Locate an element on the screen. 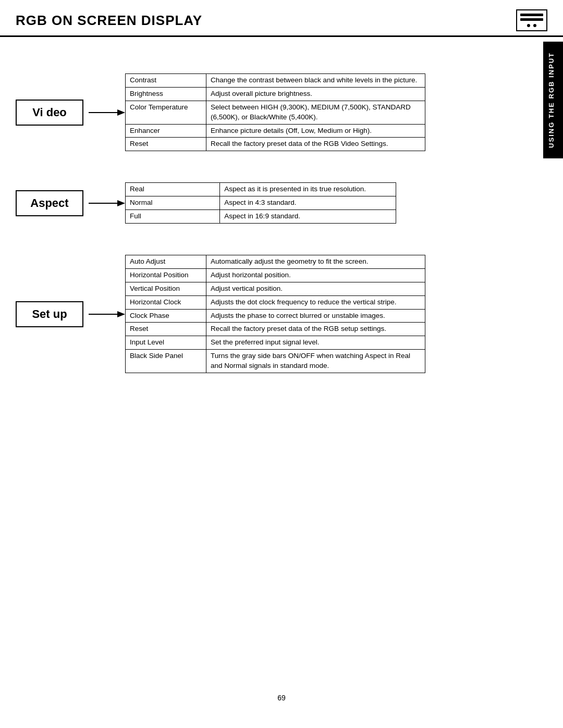  menu-item-description: Adjusts the phase to correct blurred or … is located at coordinates (316, 316).